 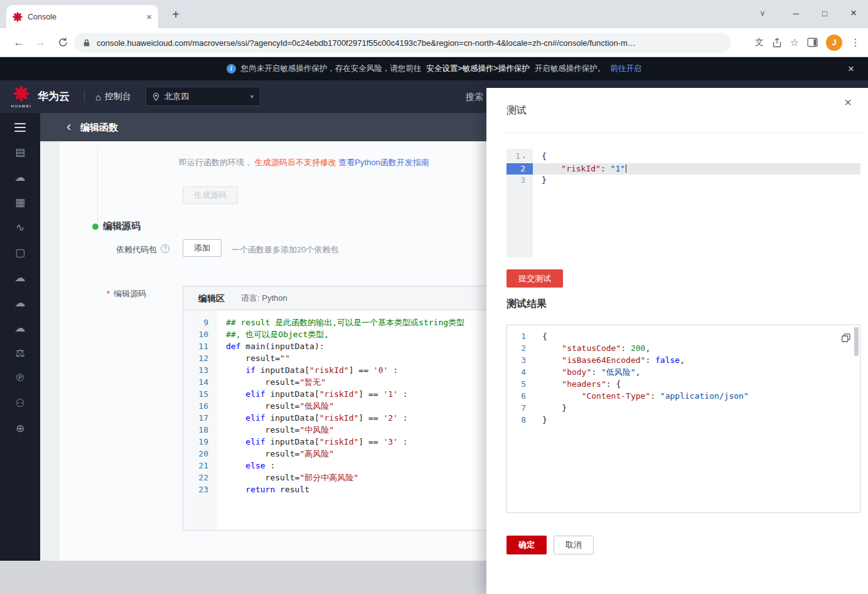 I want to click on browser-tab-strip: Console × + ∨ ─ □ ×, so click(x=434, y=14).